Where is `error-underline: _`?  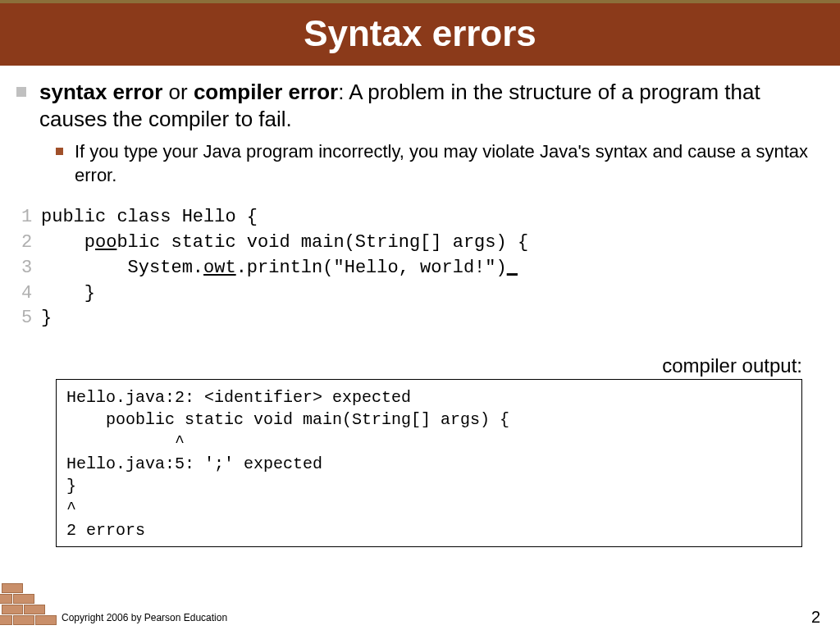
error-underline: _ is located at coordinates (512, 267).